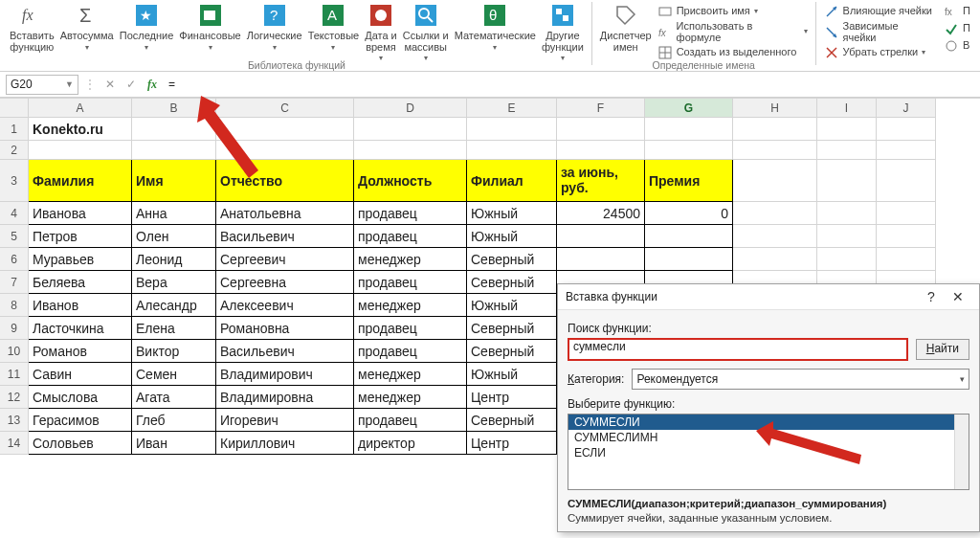 Image resolution: width=980 pixels, height=538 pixels. Describe the element at coordinates (906, 259) in the screenshot. I see `cell-J6` at that location.